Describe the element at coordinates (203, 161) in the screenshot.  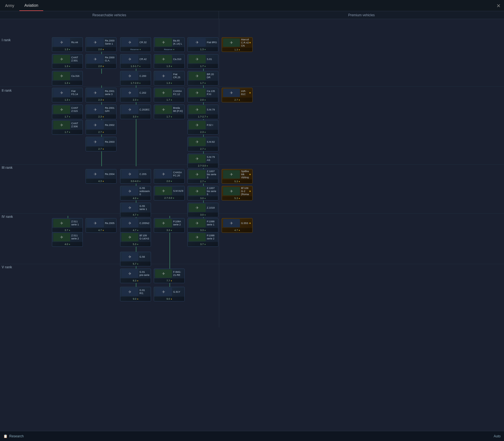
I see `vehicle-card-sm79as: ✈ S.M.79 AS 2.7-3.0 ♦` at that location.